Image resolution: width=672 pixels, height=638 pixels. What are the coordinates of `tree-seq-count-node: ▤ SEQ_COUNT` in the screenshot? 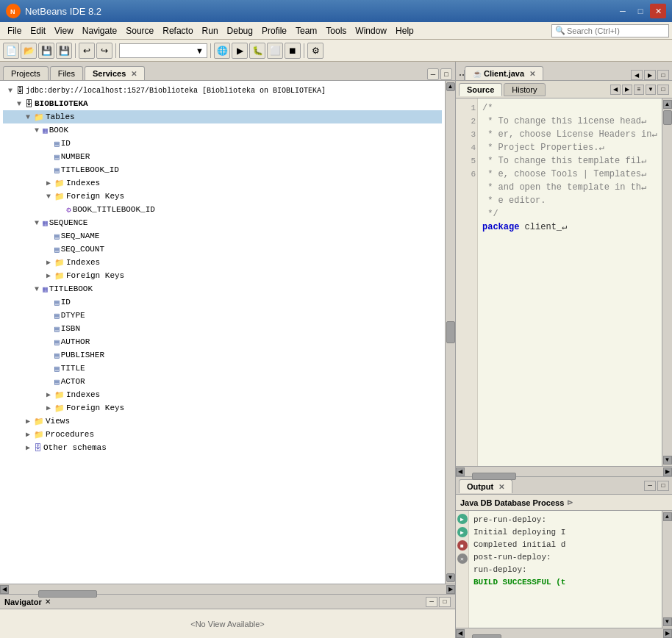 It's located at (222, 249).